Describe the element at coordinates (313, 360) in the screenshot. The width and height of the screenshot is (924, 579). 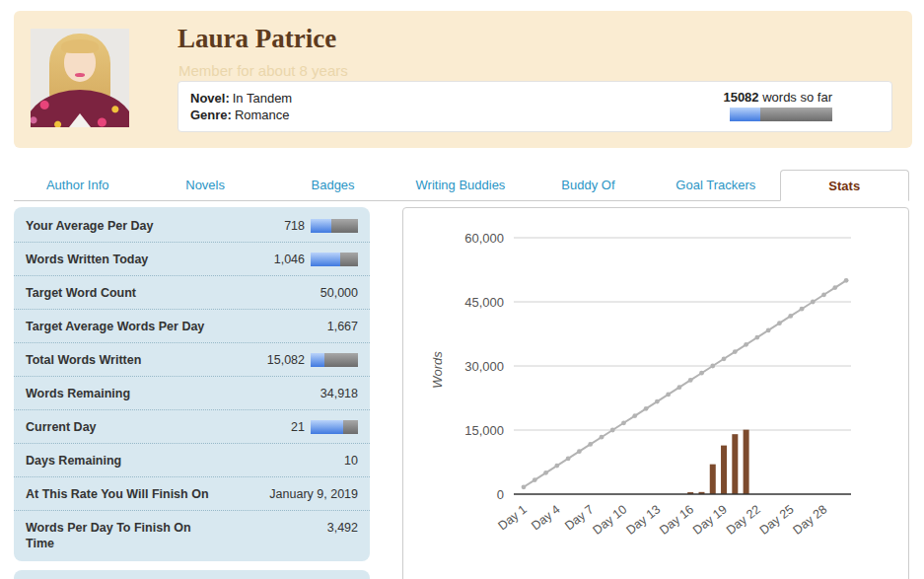
I see `stats-row-right: 15,082` at that location.